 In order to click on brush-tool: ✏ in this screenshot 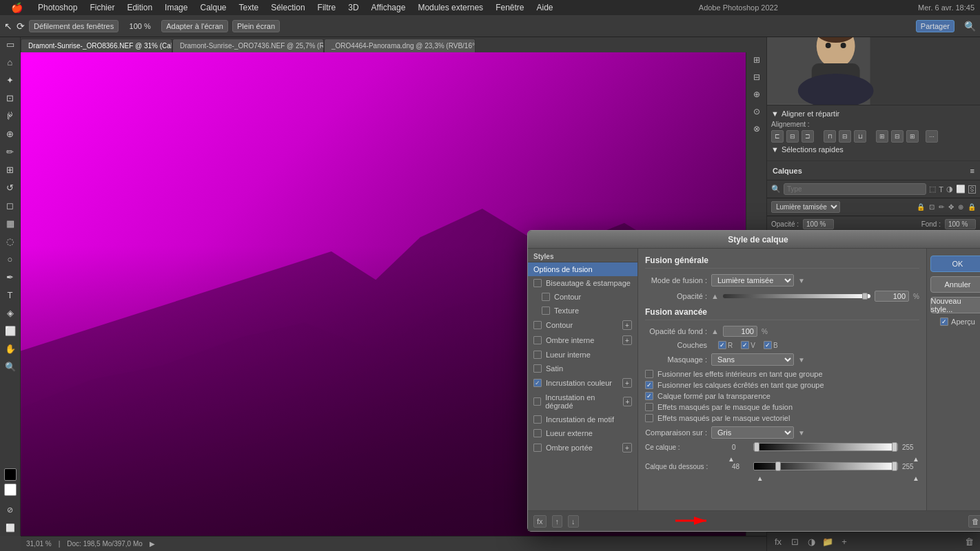, I will do `click(10, 152)`.